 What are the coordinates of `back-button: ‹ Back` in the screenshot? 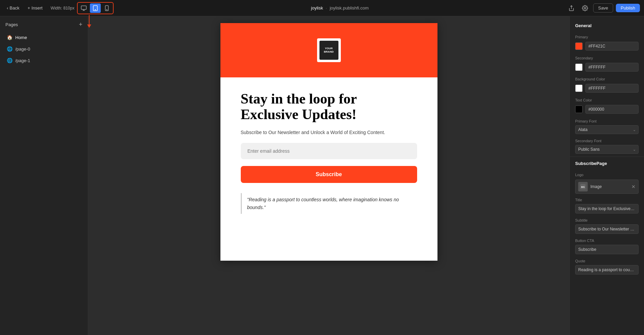 It's located at (13, 8).